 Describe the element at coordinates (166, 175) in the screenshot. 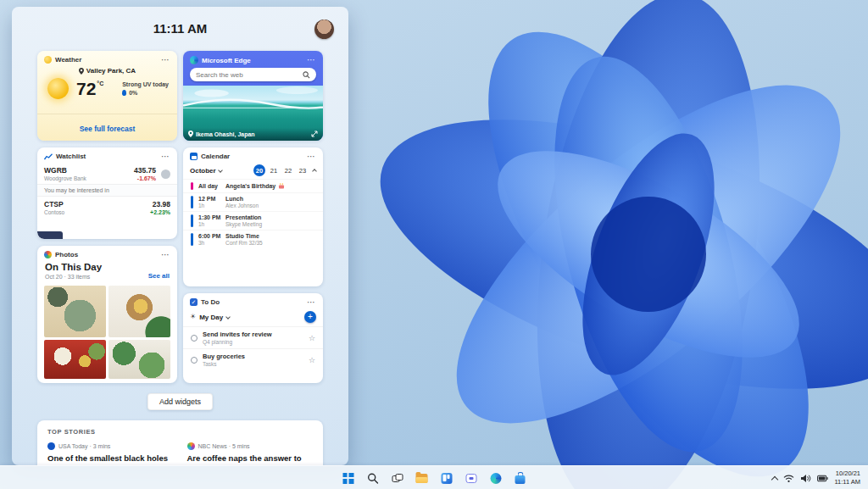

I see `stock-alert-icon` at that location.